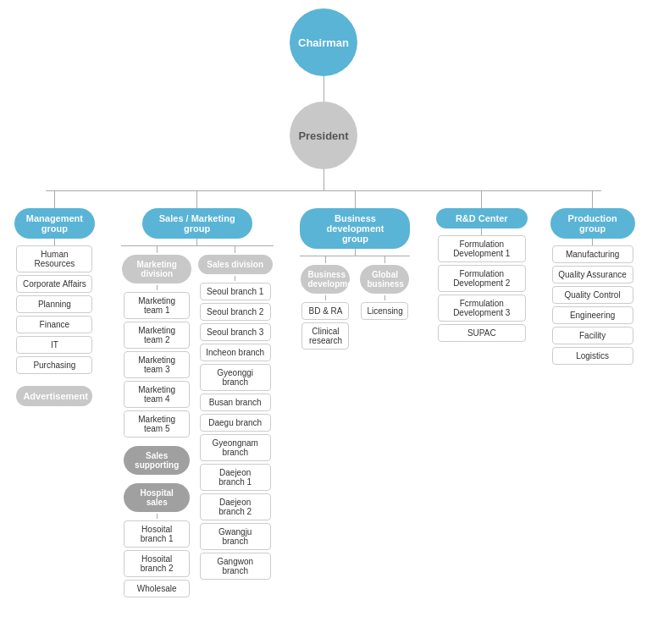 The height and width of the screenshot is (644, 647). I want to click on chairman-label: Chairman, so click(324, 42).